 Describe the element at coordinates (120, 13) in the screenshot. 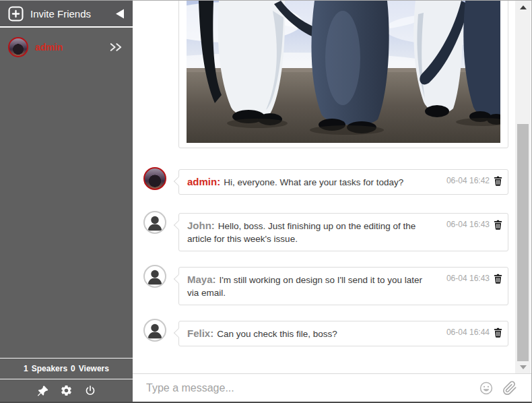

I see `collapse-sidebar-icon` at that location.